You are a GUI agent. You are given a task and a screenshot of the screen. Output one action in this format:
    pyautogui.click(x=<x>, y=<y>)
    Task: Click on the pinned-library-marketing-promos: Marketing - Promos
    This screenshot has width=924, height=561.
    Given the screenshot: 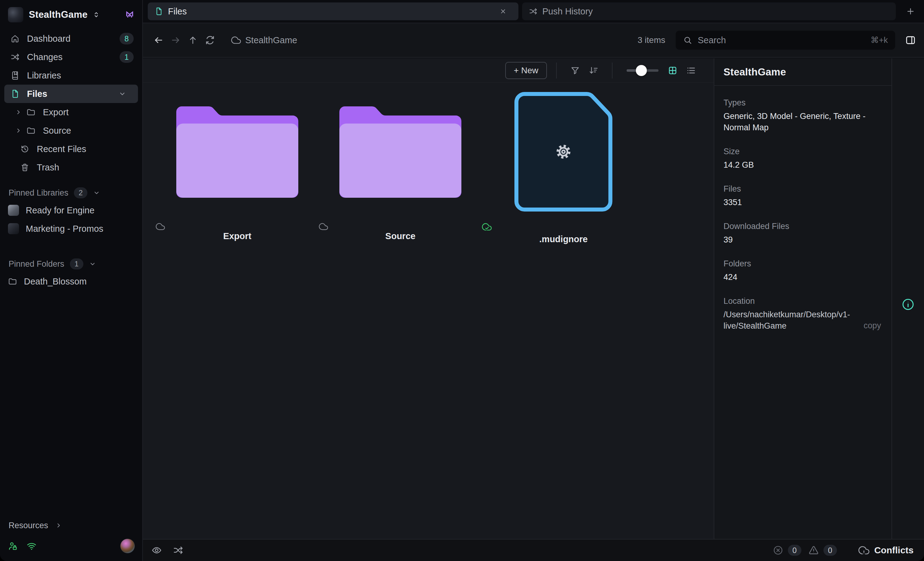 What is the action you would take?
    pyautogui.click(x=71, y=229)
    